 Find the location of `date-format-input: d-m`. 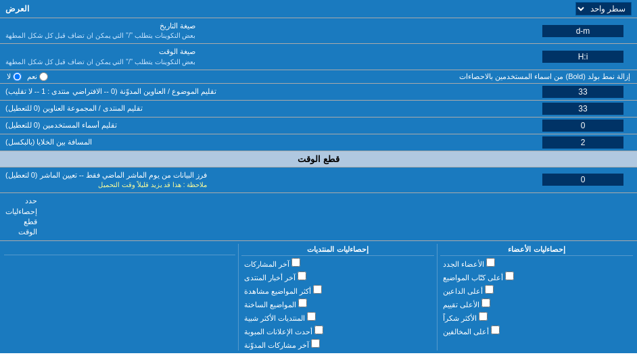

date-format-input: d-m is located at coordinates (583, 31).